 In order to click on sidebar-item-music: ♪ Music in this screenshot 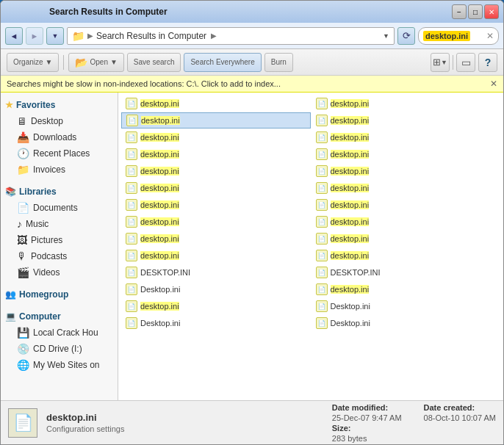, I will do `click(59, 224)`.